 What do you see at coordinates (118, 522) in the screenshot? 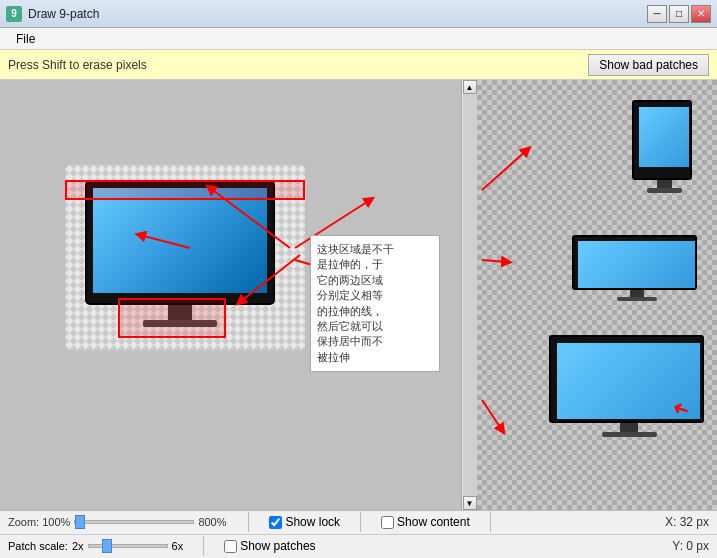
I see `zoom-group: Zoom: 100% 800%` at bounding box center [118, 522].